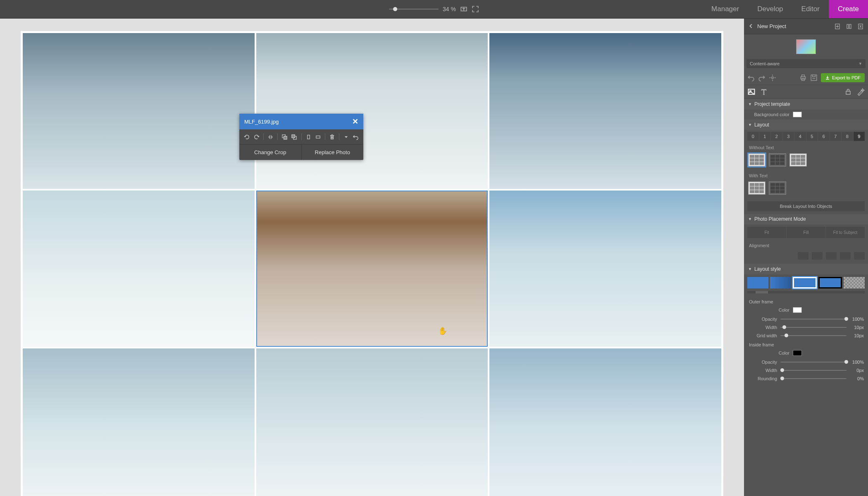 The image size is (868, 496). I want to click on mode-fit-to-subject: Fit to Subject, so click(845, 232).